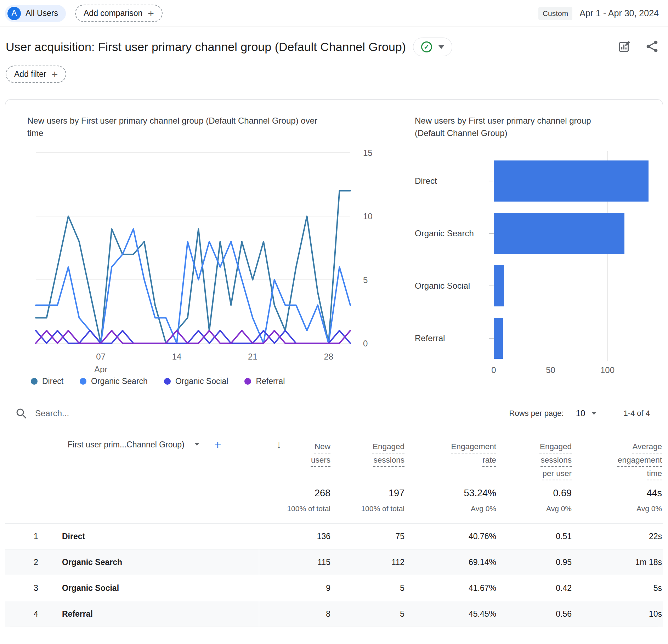  Describe the element at coordinates (539, 181) in the screenshot. I see `bar-row-direct: Direct` at that location.